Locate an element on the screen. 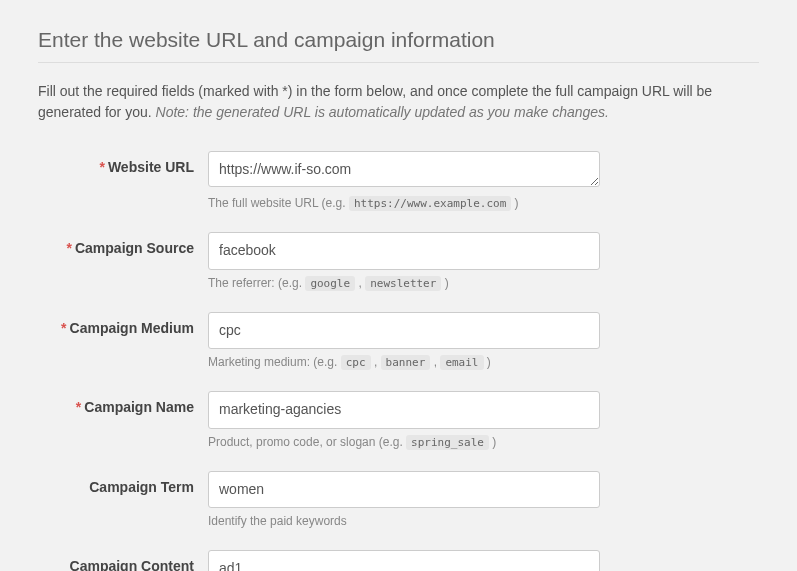 This screenshot has width=797, height=571. row-website-url: *Website URL https://www.if-so.com The f… is located at coordinates (398, 180).